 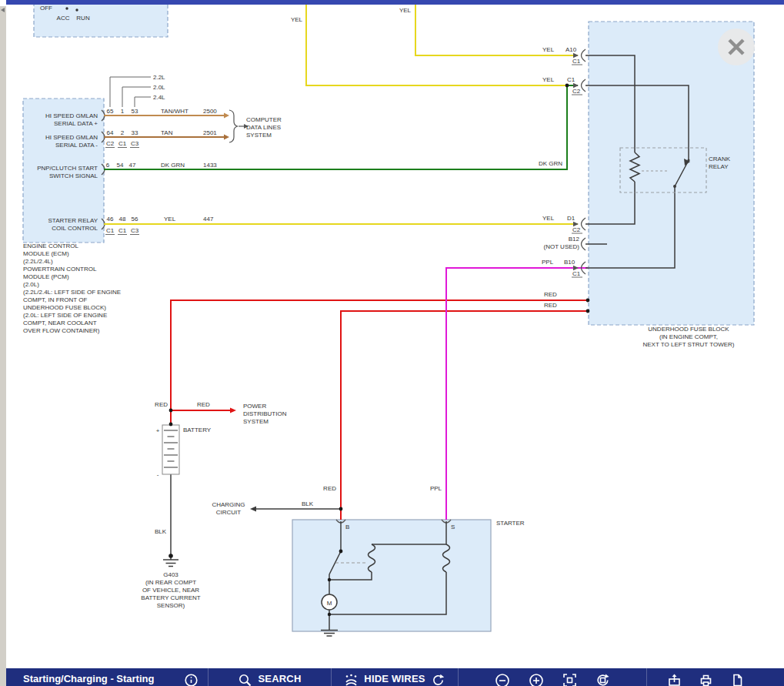 What do you see at coordinates (253, 510) in the screenshot?
I see `arrowhead` at bounding box center [253, 510].